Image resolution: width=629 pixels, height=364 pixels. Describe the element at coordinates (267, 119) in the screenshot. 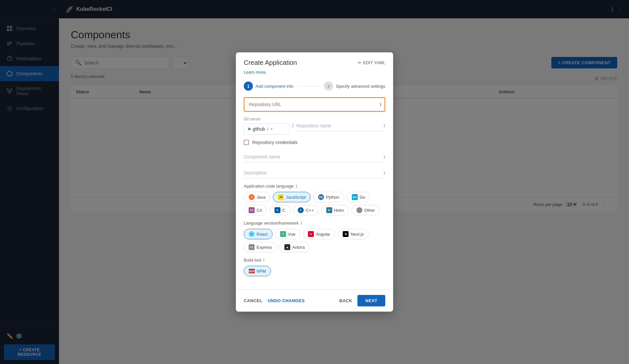

I see `git-server-label: Git server` at that location.